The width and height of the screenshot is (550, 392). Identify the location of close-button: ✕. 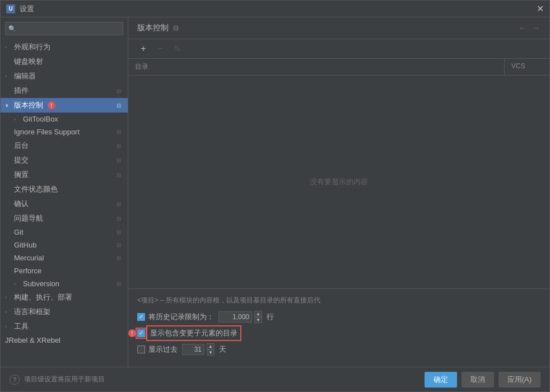
(540, 9).